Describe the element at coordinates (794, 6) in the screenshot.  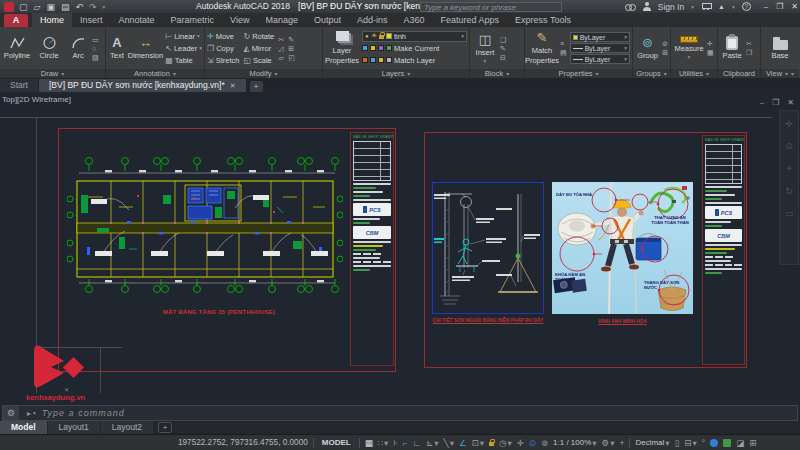
I see `close-icon` at that location.